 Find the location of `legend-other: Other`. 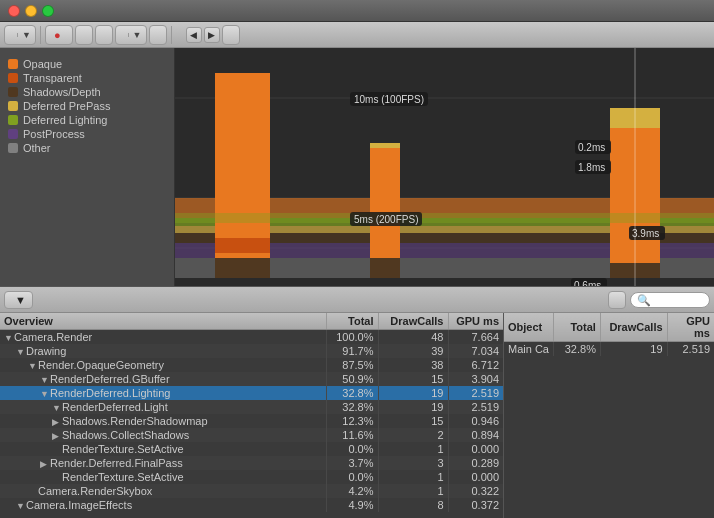

legend-other: Other is located at coordinates (87, 148).